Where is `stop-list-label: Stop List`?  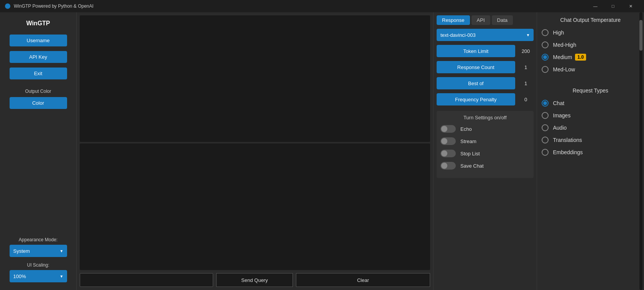 stop-list-label: Stop List is located at coordinates (470, 153).